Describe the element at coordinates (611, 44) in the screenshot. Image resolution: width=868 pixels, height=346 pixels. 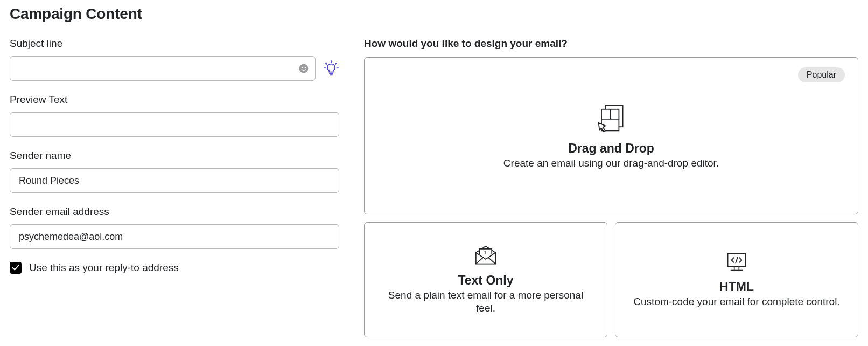
I see `design-prompt-label: How would you like to design your email?` at that location.